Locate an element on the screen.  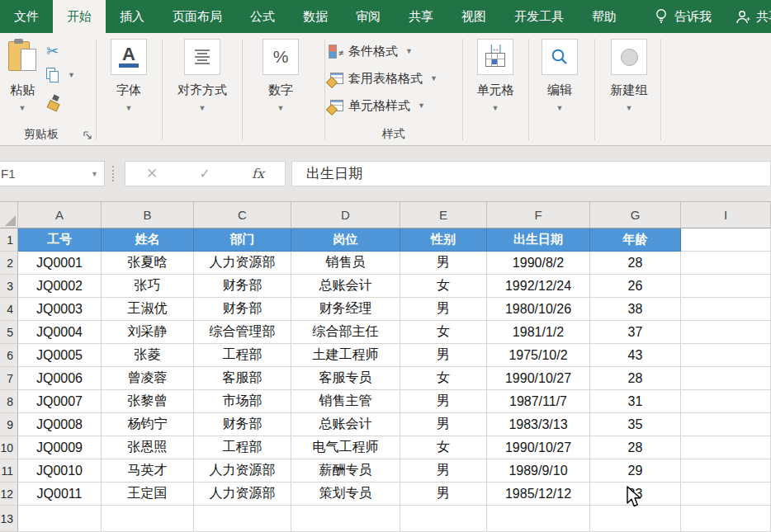
cell-E6: 男 is located at coordinates (444, 355).